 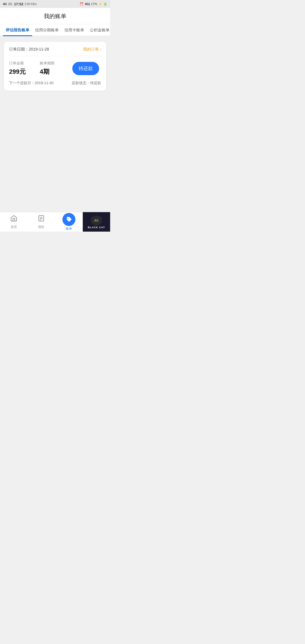 I want to click on amount-label: 订单金额, so click(x=24, y=63).